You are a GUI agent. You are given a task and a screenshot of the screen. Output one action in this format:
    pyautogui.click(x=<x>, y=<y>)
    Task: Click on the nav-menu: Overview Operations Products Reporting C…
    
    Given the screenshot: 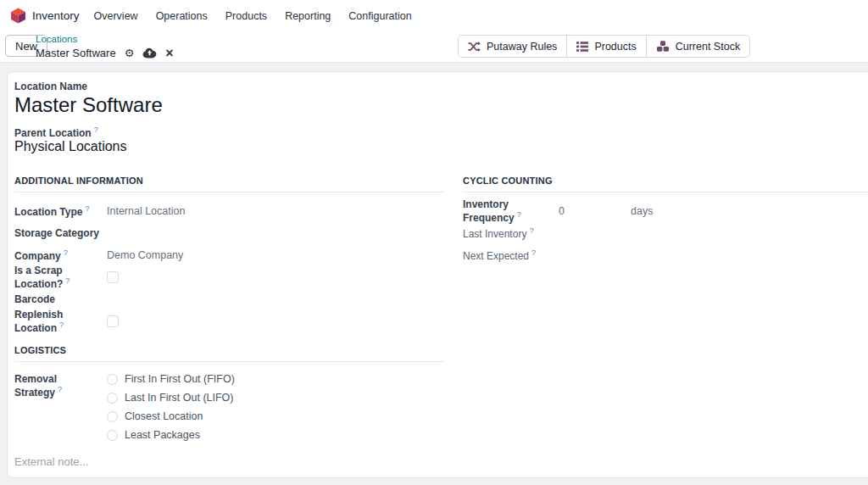 What is the action you would take?
    pyautogui.click(x=253, y=16)
    